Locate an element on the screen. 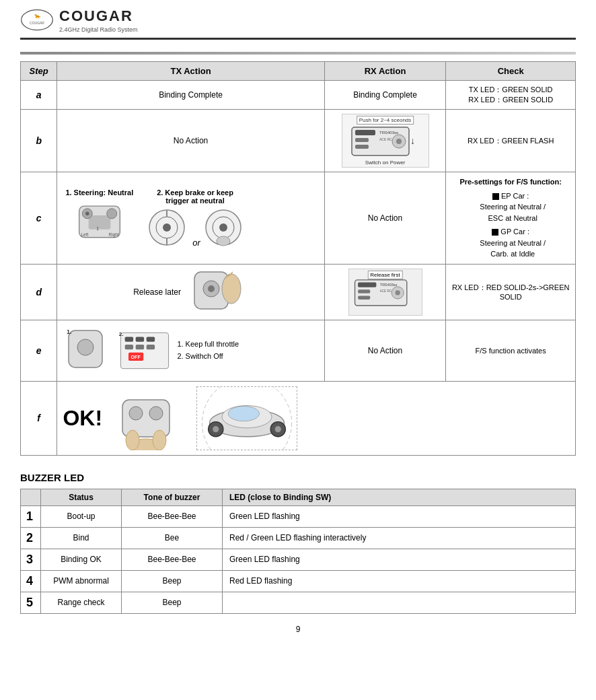 This screenshot has width=596, height=700. buzzer-row-status: Boot-up is located at coordinates (81, 516).